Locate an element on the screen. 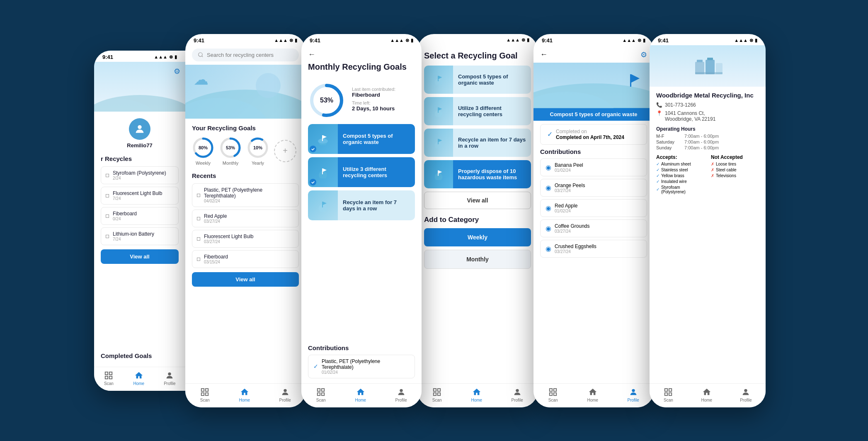 This screenshot has width=868, height=441. phone-frame-2: 9:41 ▲▲▲ ⊗ ▮ ☁ Your Recycling Goals is located at coordinates (245, 221).